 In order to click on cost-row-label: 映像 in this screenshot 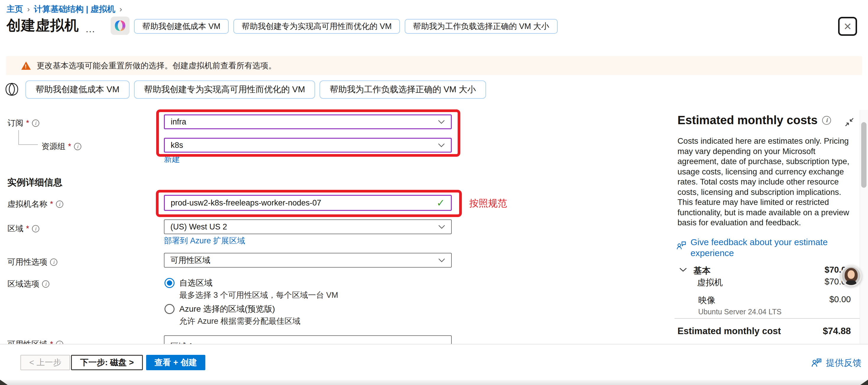, I will do `click(707, 300)`.